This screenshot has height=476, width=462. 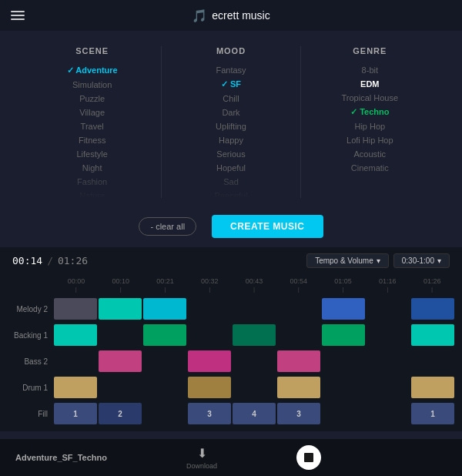 I want to click on bottom-bar: Adventure_SF_Techno ⬇ Download, so click(x=231, y=458).